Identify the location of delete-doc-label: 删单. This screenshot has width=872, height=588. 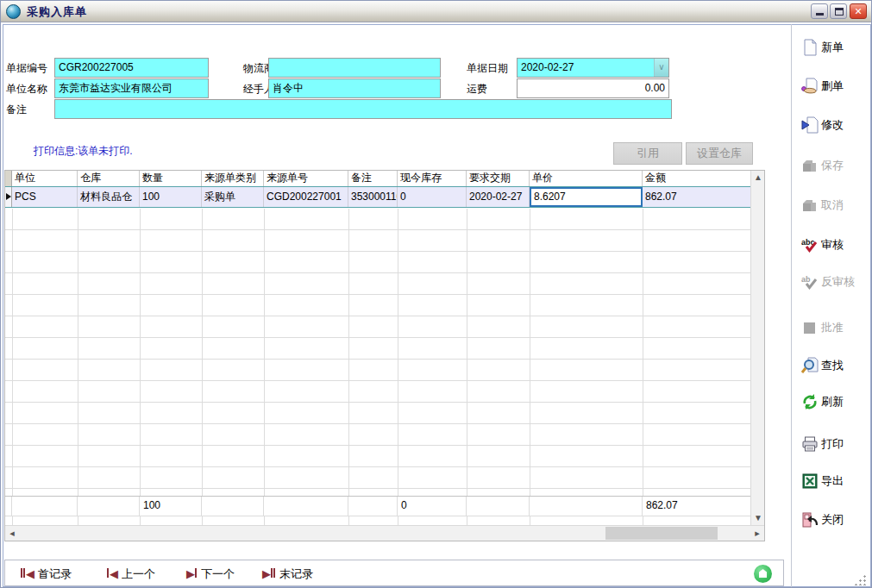
(832, 86).